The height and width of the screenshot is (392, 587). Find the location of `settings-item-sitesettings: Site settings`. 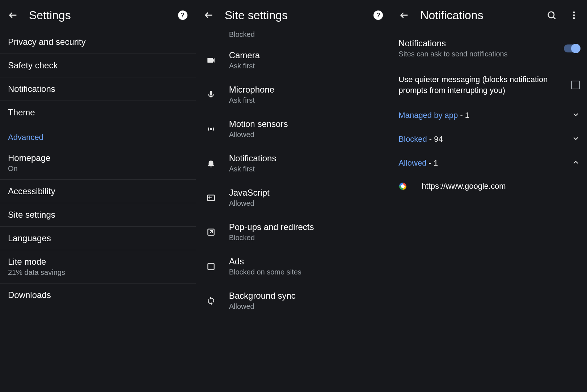

settings-item-sitesettings: Site settings is located at coordinates (98, 215).